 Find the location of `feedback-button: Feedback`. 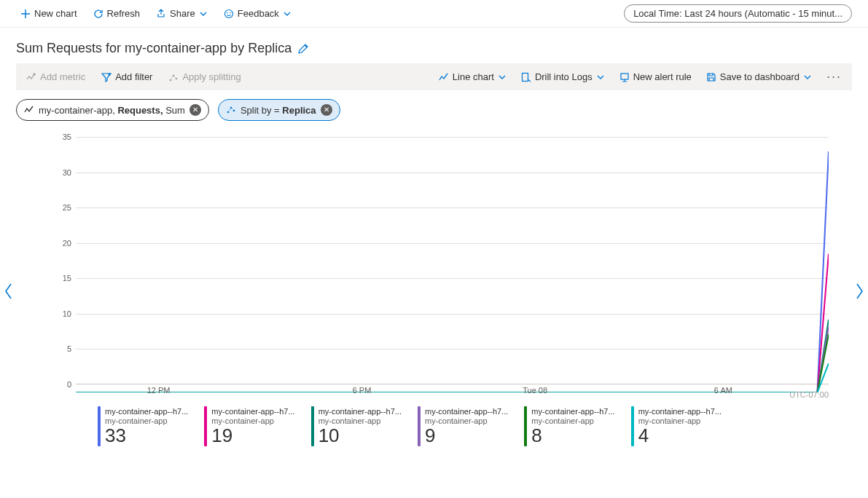

feedback-button: Feedback is located at coordinates (258, 13).